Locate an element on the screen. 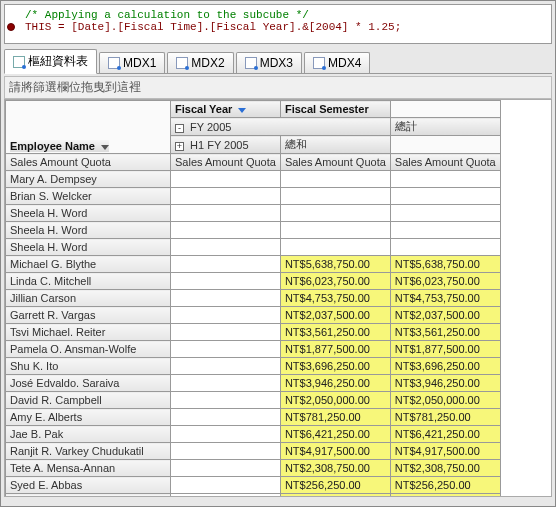  cell: NT$256,250.00 is located at coordinates (445, 486).